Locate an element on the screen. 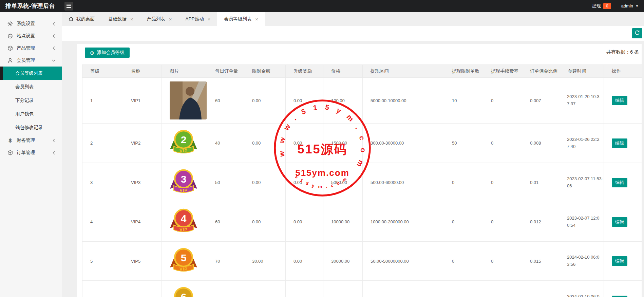 The width and height of the screenshot is (644, 297). tab-APP滚动: APP滚动× is located at coordinates (198, 19).